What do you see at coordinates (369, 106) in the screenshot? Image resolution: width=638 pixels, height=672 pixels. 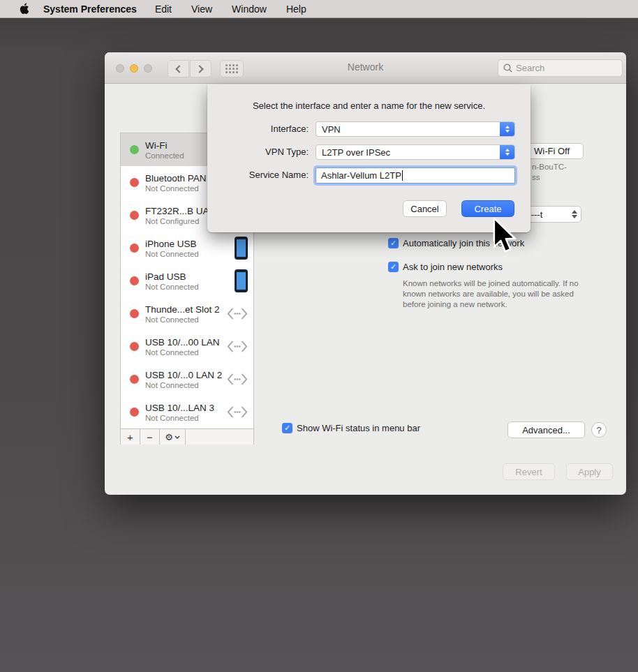 I see `sheet-message: Select the interface and enter a name fo…` at bounding box center [369, 106].